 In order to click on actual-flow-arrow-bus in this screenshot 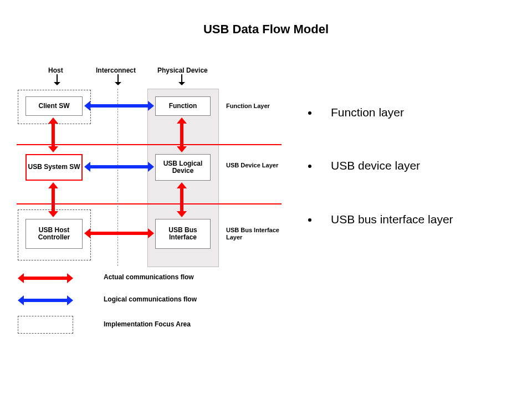, I will do `click(119, 233)`.